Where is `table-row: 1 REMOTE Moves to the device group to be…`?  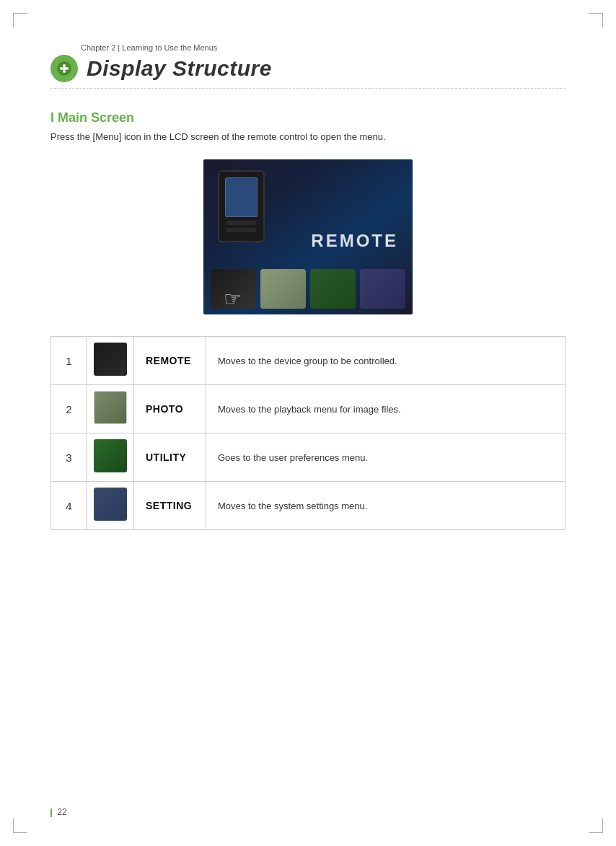 table-row: 1 REMOTE Moves to the device group to be… is located at coordinates (309, 361).